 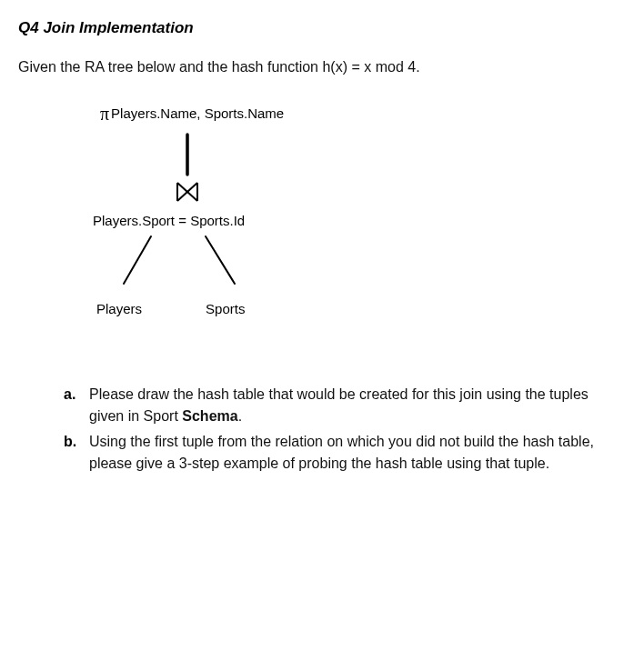 I want to click on question-b: b. Using the first tuple from the relati…, so click(x=331, y=453).